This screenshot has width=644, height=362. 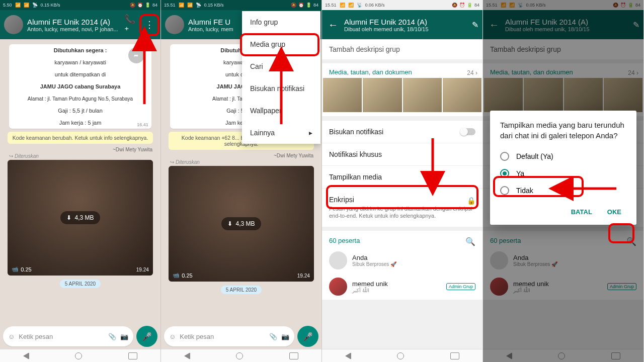 I want to click on edit-icon: ✎, so click(x=475, y=25).